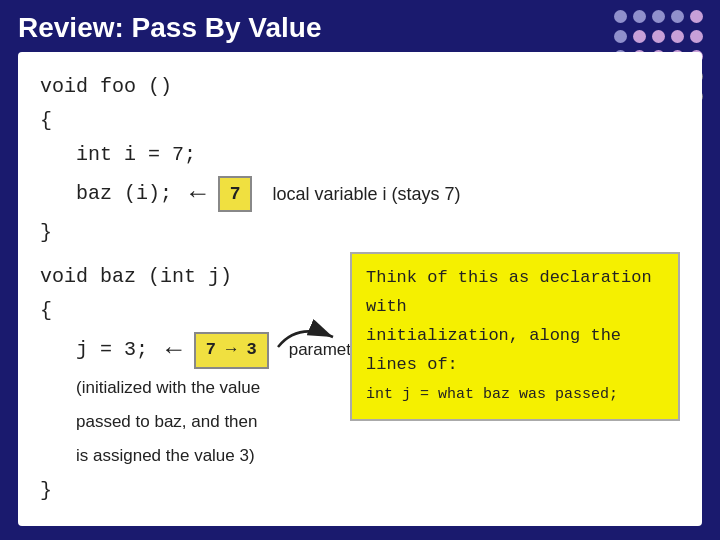 This screenshot has width=720, height=540. I want to click on baz-call-line: baz (i); ← 7 local variable i (stays 7), so click(378, 194).